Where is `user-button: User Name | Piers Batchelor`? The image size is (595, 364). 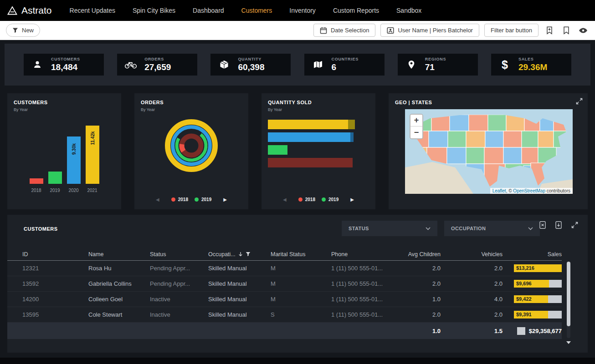 user-button: User Name | Piers Batchelor is located at coordinates (430, 30).